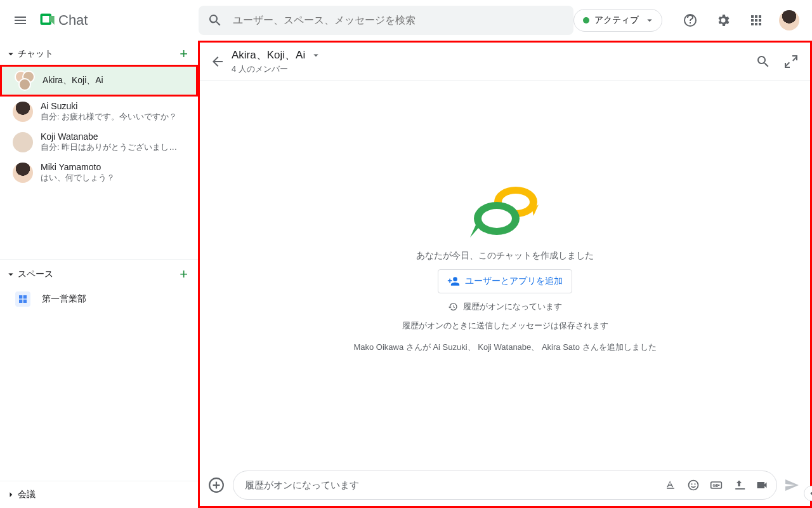 The image size is (812, 508). Describe the element at coordinates (762, 485) in the screenshot. I see `video-icon` at that location.